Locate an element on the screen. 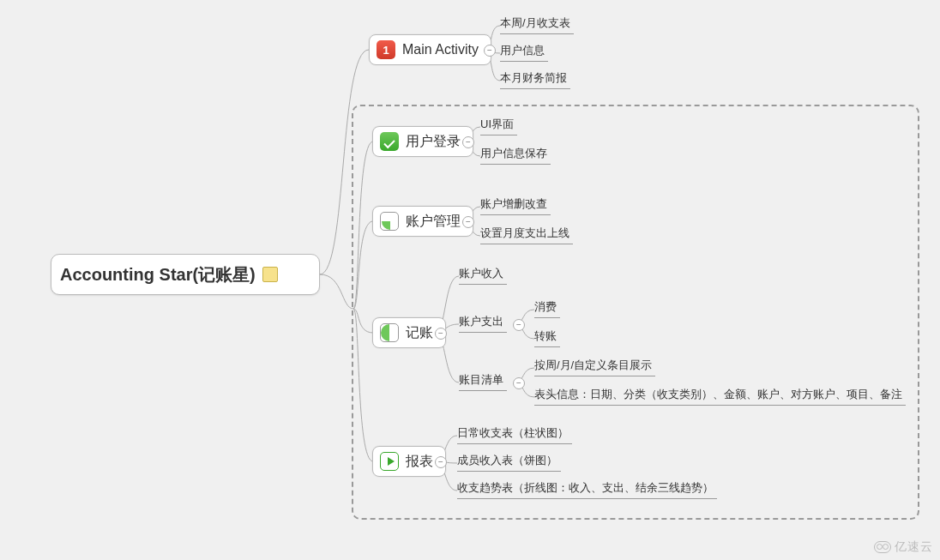 This screenshot has height=560, width=940. note-icon is located at coordinates (270, 274).